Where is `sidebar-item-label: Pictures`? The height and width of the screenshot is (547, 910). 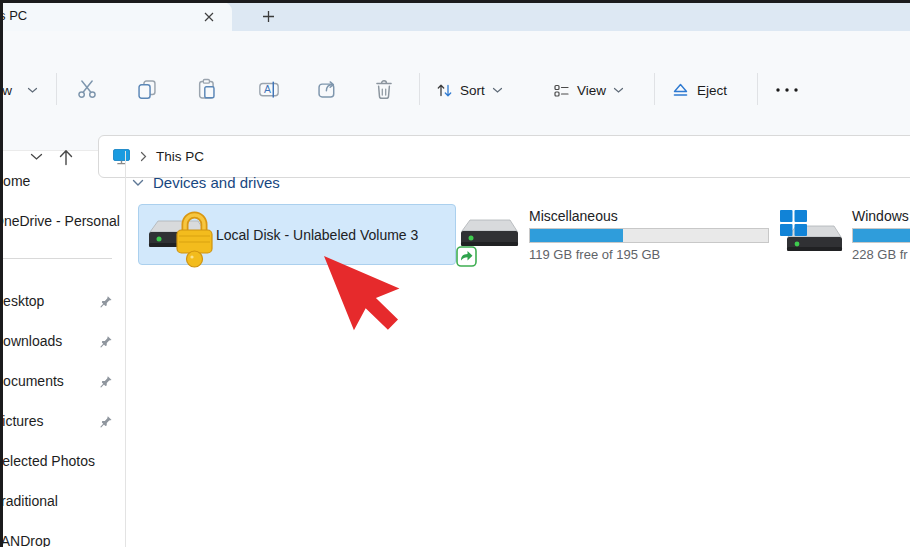
sidebar-item-label: Pictures is located at coordinates (22, 421).